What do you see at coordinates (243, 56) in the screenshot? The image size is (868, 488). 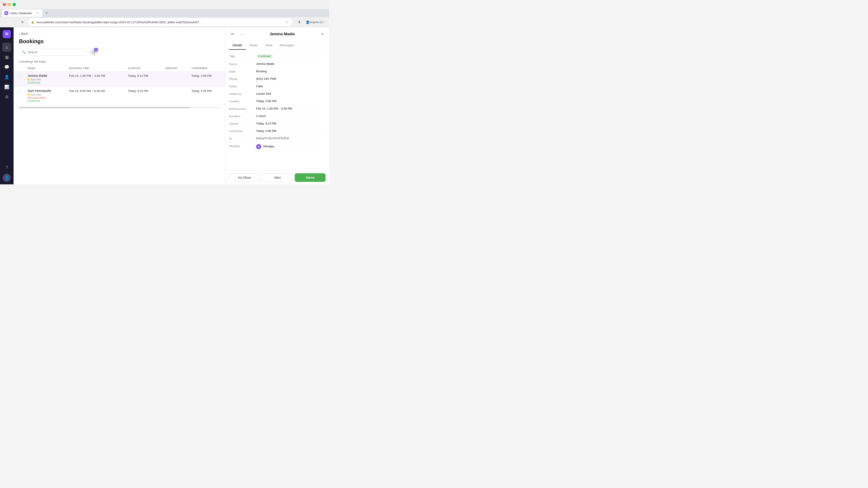 I see `field-label-tags: Tags` at bounding box center [243, 56].